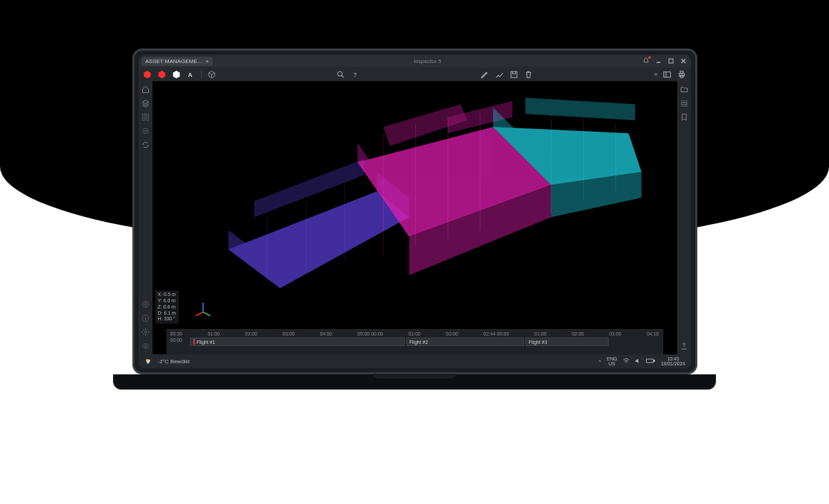  Describe the element at coordinates (191, 75) in the screenshot. I see `text-a-icon: A` at that location.